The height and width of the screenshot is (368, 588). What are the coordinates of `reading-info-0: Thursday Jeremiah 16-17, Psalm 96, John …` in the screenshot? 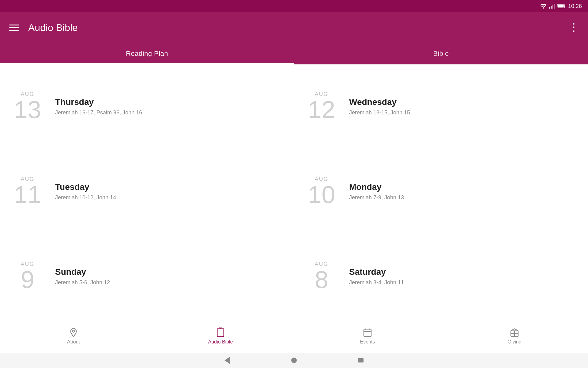 It's located at (99, 107).